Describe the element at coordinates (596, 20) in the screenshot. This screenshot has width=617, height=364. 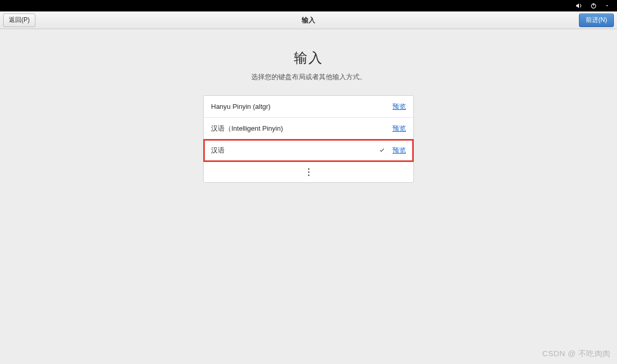
I see `forward-button: 前进(N)` at that location.